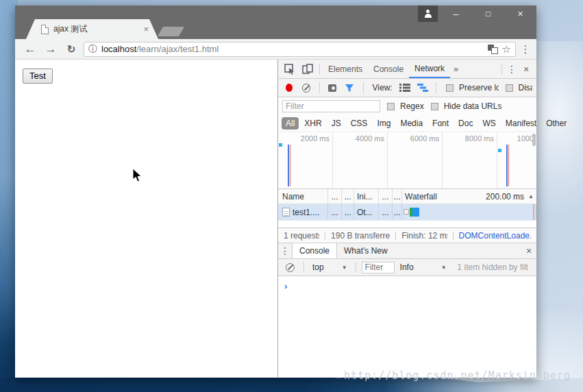  What do you see at coordinates (367, 212) in the screenshot?
I see `request-initiator: Ot...` at bounding box center [367, 212].